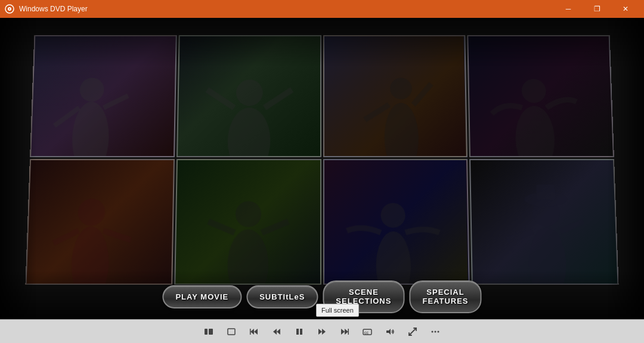  What do you see at coordinates (254, 332) in the screenshot?
I see `skip-back-icon` at bounding box center [254, 332].